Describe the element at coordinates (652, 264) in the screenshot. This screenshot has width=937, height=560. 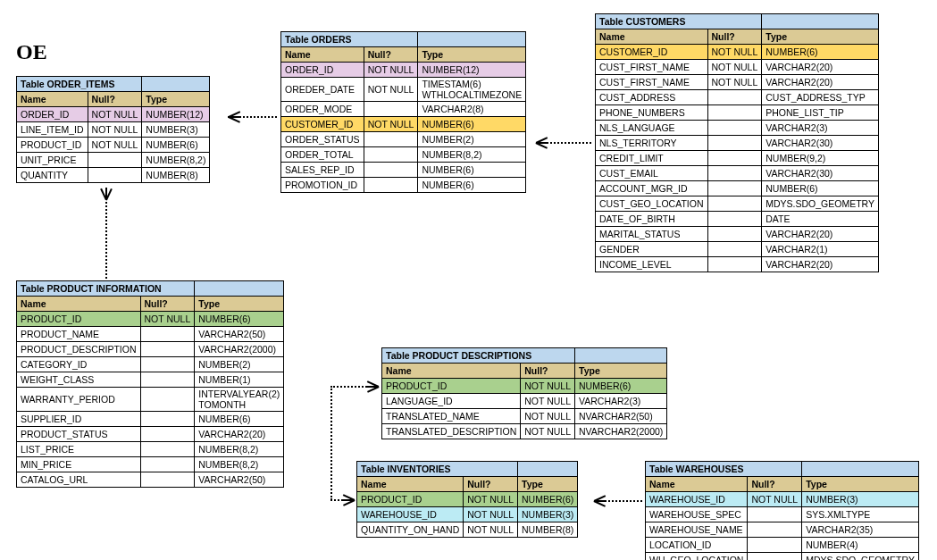
I see `cell-name: INCOME_LEVEL` at that location.